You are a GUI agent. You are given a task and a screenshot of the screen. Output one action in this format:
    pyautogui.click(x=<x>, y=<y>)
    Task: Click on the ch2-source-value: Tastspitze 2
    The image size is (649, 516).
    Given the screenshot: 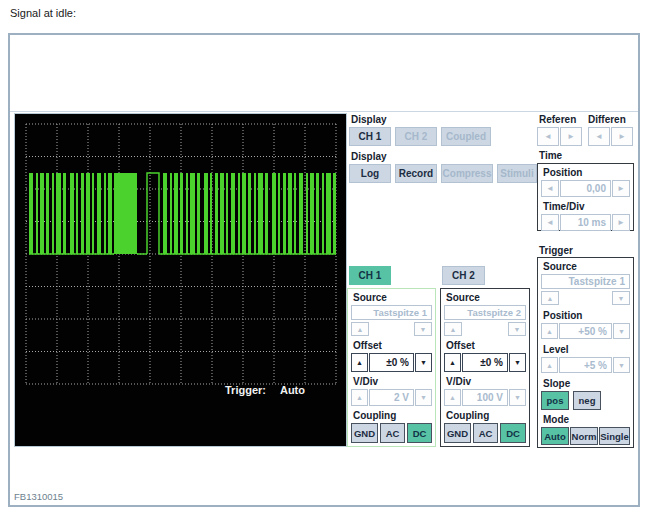 What is the action you would take?
    pyautogui.click(x=485, y=312)
    